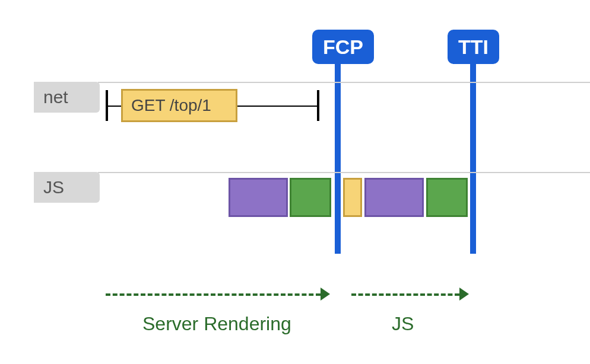 This screenshot has height=364, width=590. I want to click on fcp-marker-pill: FCP, so click(343, 47).